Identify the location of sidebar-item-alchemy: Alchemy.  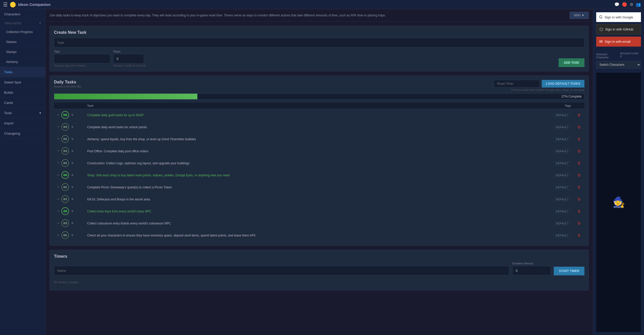
(22, 62).